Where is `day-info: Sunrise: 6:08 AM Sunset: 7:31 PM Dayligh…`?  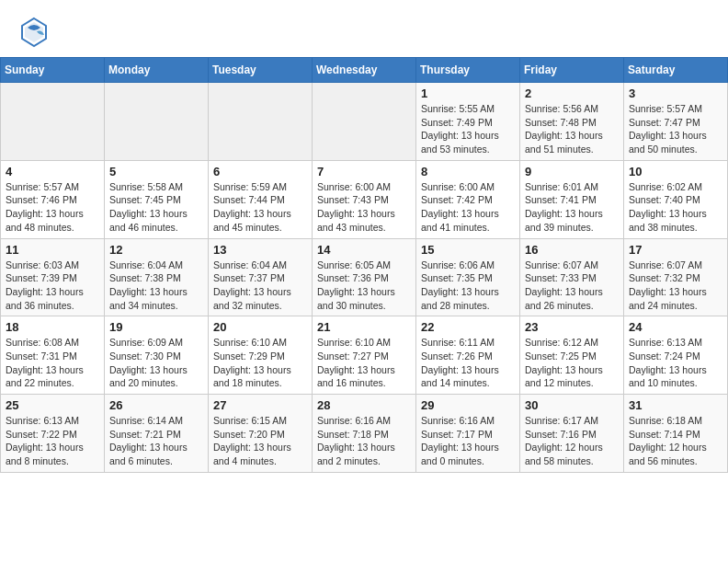 day-info: Sunrise: 6:08 AM Sunset: 7:31 PM Dayligh… is located at coordinates (52, 362).